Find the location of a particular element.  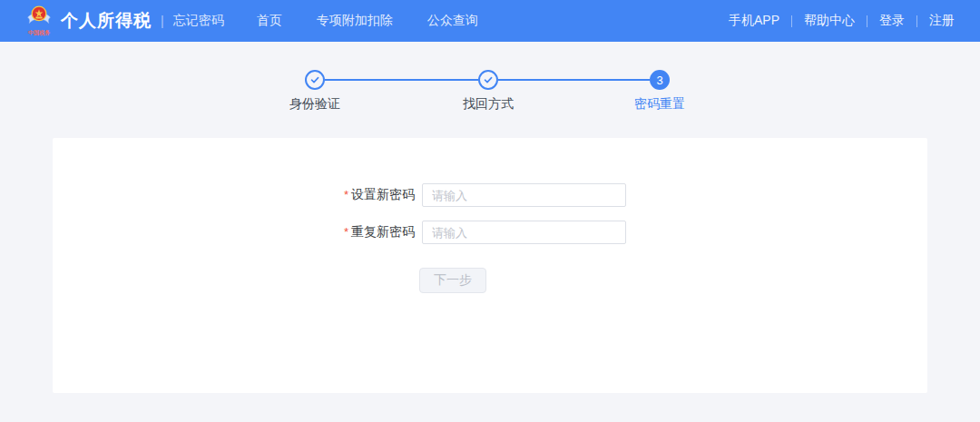

main-nav: 首页 专项附加扣除 公众查询 is located at coordinates (385, 21).